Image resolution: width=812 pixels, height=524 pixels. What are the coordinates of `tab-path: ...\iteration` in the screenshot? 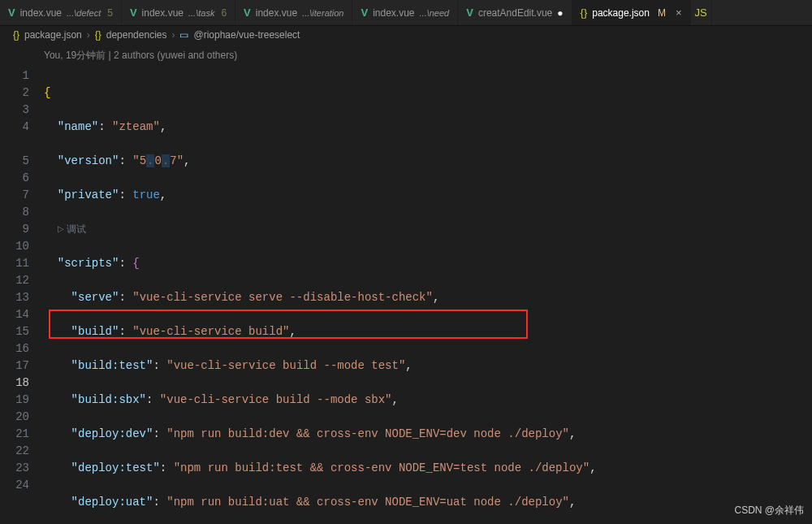 It's located at (323, 13).